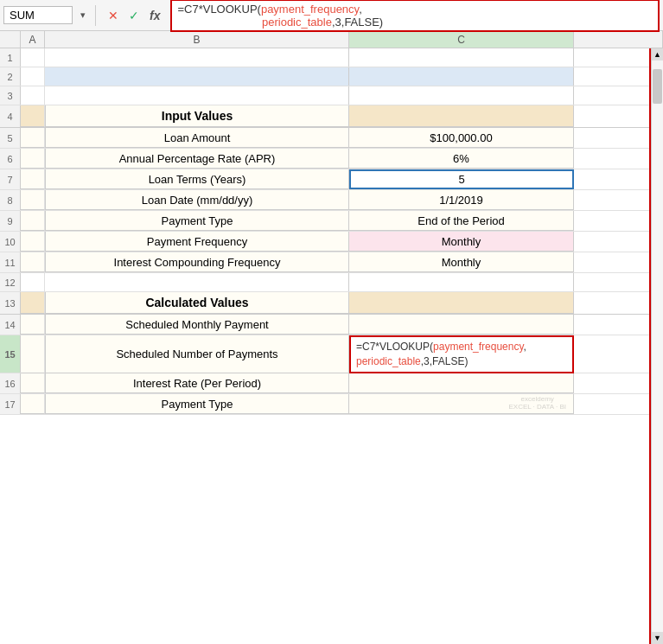  What do you see at coordinates (10, 242) in the screenshot?
I see `row-number: 10` at bounding box center [10, 242].